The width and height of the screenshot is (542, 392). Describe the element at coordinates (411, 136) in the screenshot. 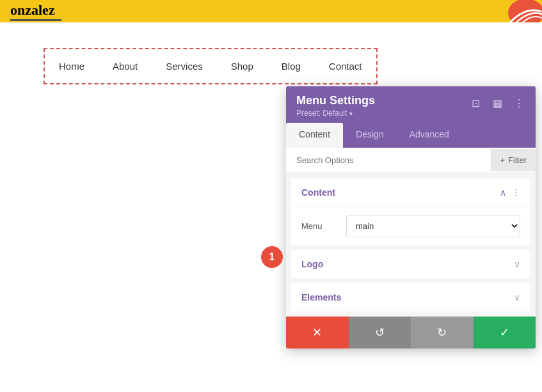

I see `panel-tabs: Content Design Advanced` at that location.